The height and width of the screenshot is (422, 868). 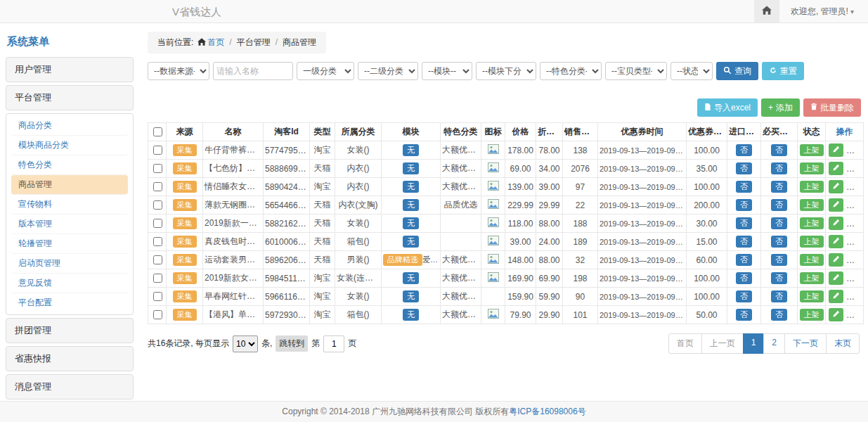 What do you see at coordinates (447, 71) in the screenshot?
I see `module-select: --模块--` at bounding box center [447, 71].